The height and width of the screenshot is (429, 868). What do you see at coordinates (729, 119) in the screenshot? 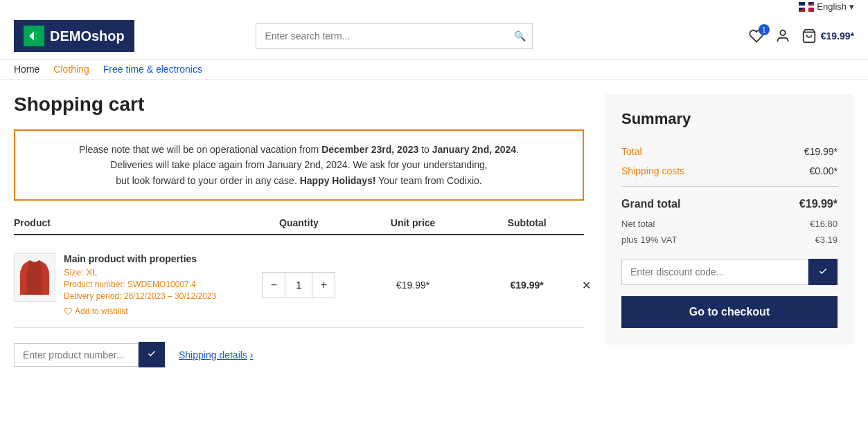
I see `summary-title: Summary` at bounding box center [729, 119].